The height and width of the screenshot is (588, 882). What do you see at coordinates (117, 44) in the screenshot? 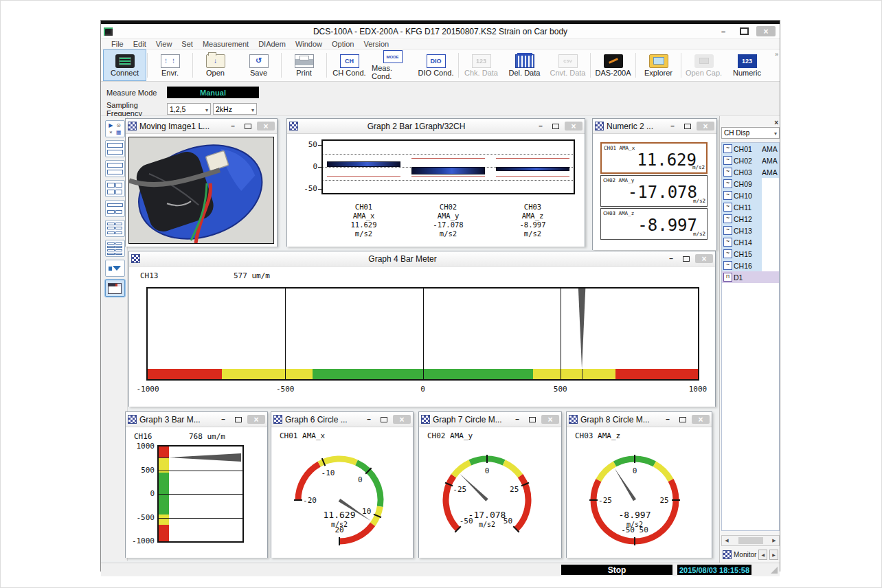
I see `menu-item-file: File` at bounding box center [117, 44].